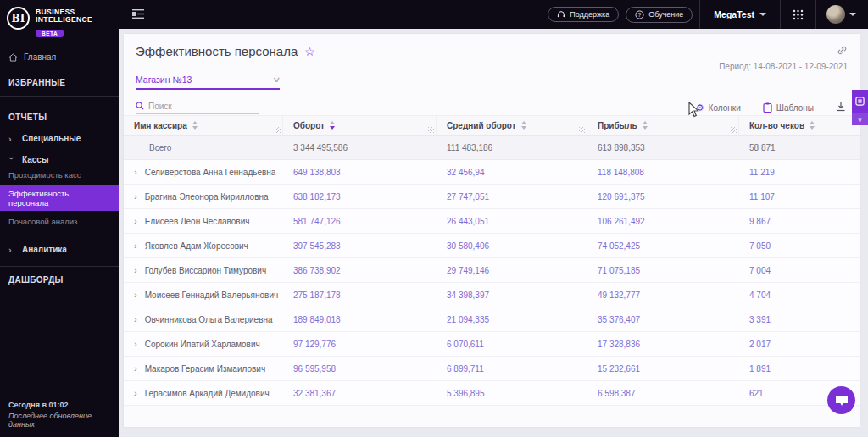 Image resolution: width=868 pixels, height=437 pixels. I want to click on avg-turnover-value: 6 899,711, so click(512, 369).